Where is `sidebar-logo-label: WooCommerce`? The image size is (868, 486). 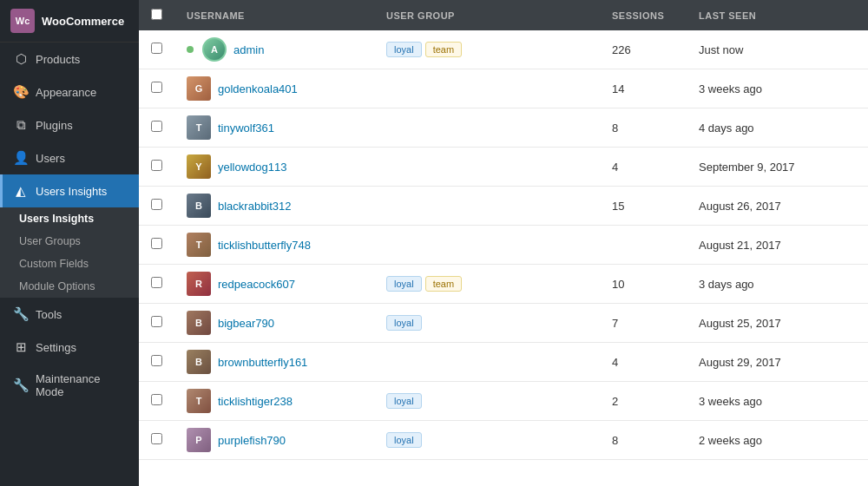 sidebar-logo-label: WooCommerce is located at coordinates (83, 21).